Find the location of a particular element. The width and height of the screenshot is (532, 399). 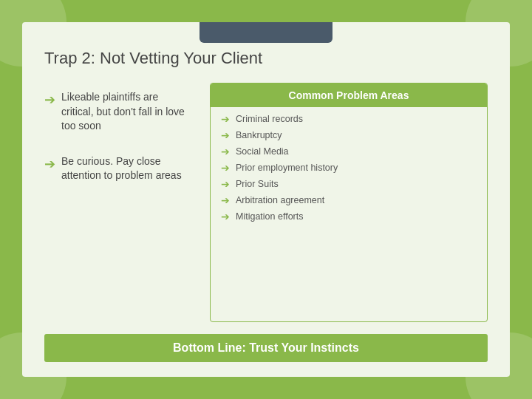

problem-item-5: ➔Arbitration agreement is located at coordinates (349, 200).